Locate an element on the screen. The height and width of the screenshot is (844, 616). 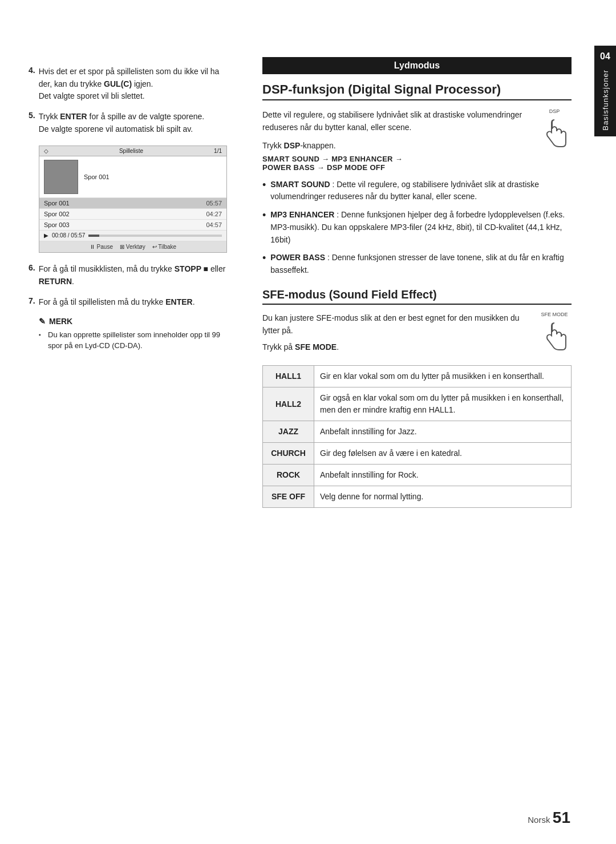
step-4: 4. Hvis det er et spor på spillelisten s… is located at coordinates (128, 84).